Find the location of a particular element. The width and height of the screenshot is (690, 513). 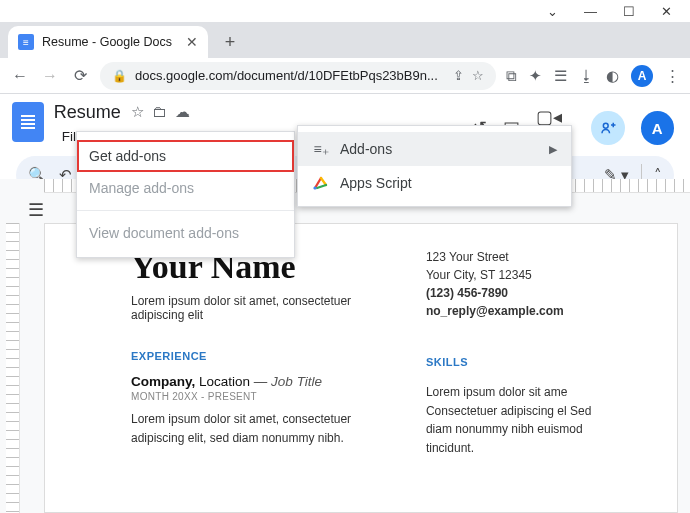

lock-icon: 🔒 is located at coordinates (120, 76).